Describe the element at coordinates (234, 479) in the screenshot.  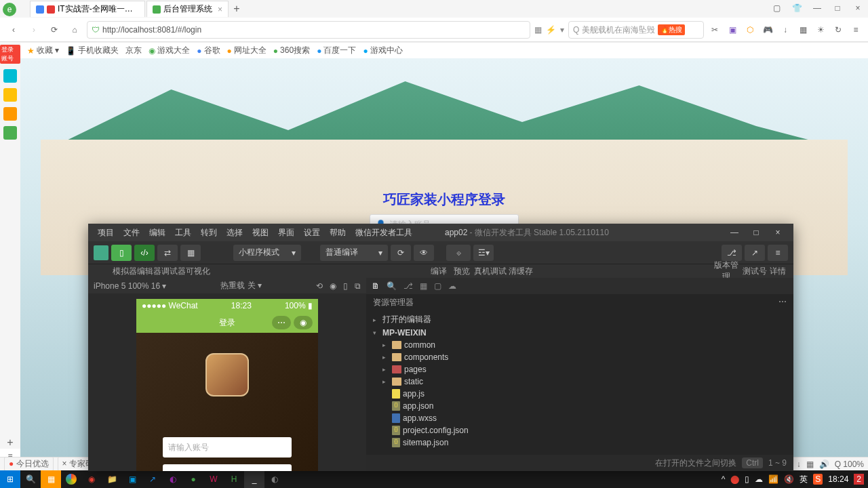
I see `task-app: H` at that location.